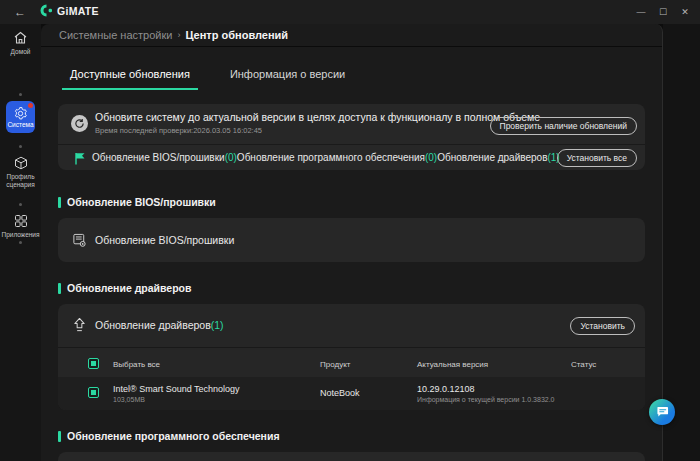  What do you see at coordinates (80, 325) in the screenshot?
I see `driver-upload-icon` at bounding box center [80, 325].